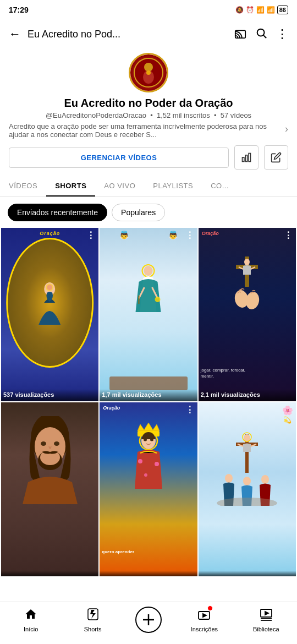 The image size is (297, 644). Describe the element at coordinates (120, 186) in the screenshot. I see `tab-ao-vivo: AO VIVO` at that location.